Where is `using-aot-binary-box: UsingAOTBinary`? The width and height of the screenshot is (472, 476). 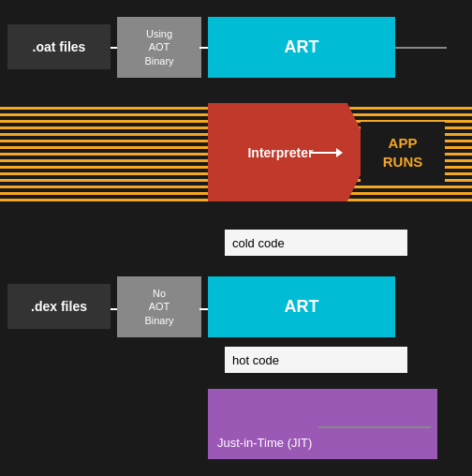 using-aot-binary-box: UsingAOTBinary is located at coordinates (159, 47).